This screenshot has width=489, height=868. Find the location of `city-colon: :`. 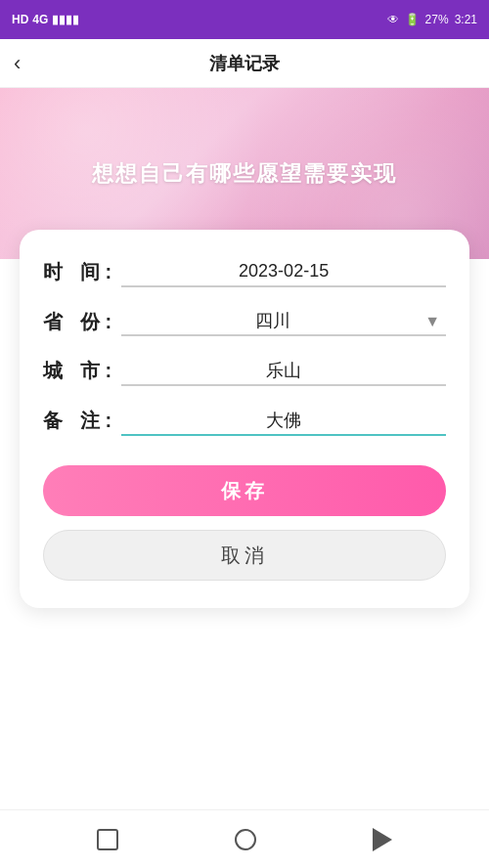

city-colon: : is located at coordinates (110, 371).